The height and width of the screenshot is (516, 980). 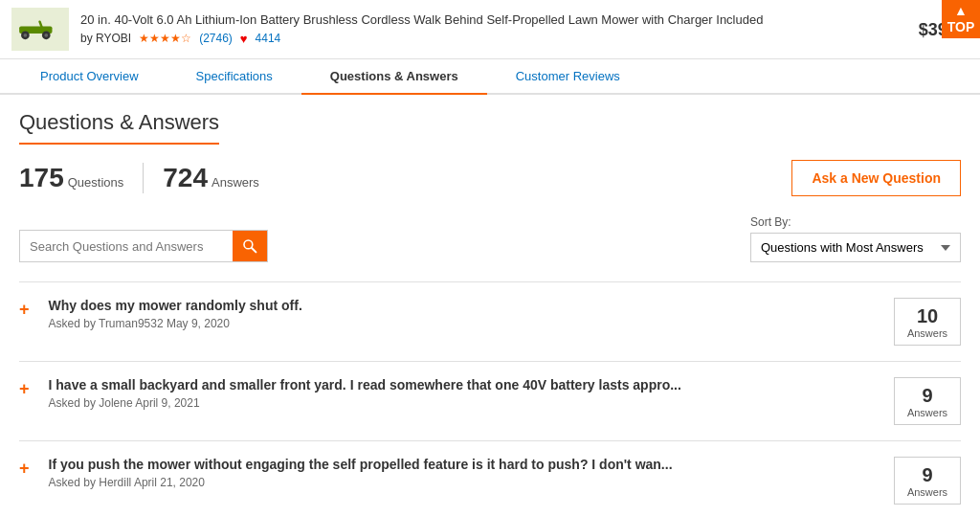 What do you see at coordinates (211, 178) in the screenshot?
I see `answers-stat: 724 Answers` at bounding box center [211, 178].